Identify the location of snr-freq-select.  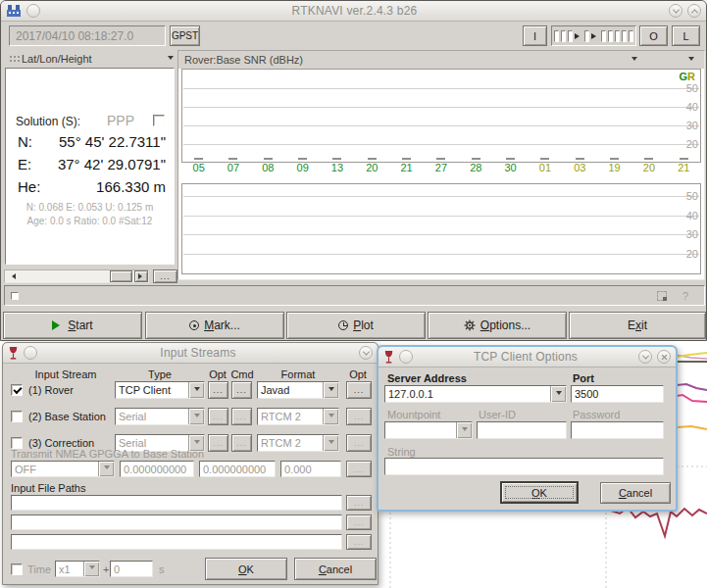
(691, 61).